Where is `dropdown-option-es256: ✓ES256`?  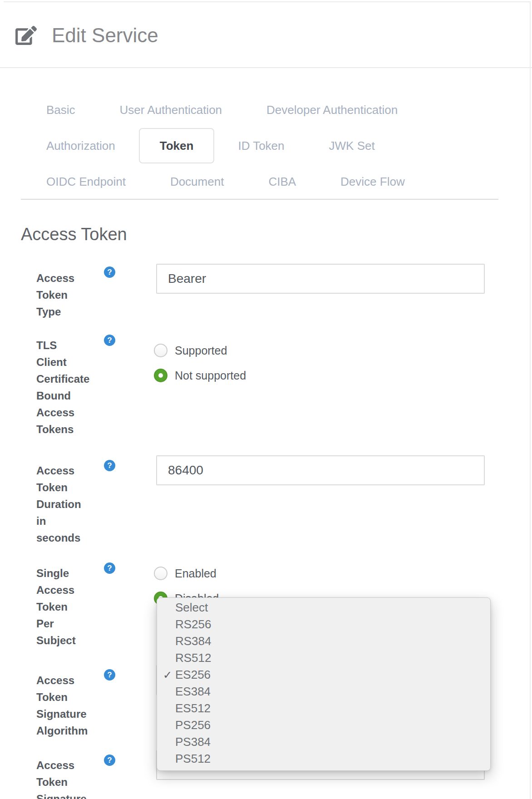
dropdown-option-es256: ✓ES256 is located at coordinates (324, 675).